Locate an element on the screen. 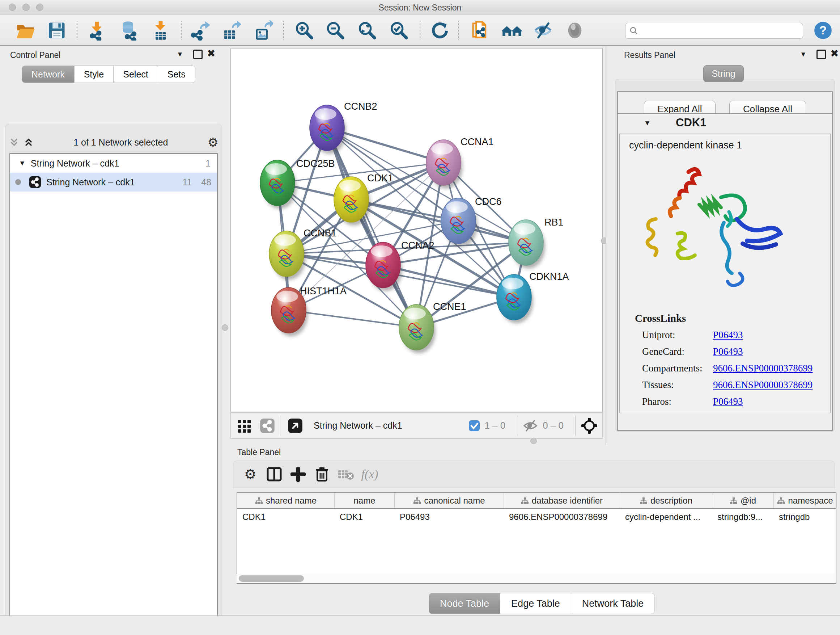  import-table-icon is located at coordinates (160, 30).